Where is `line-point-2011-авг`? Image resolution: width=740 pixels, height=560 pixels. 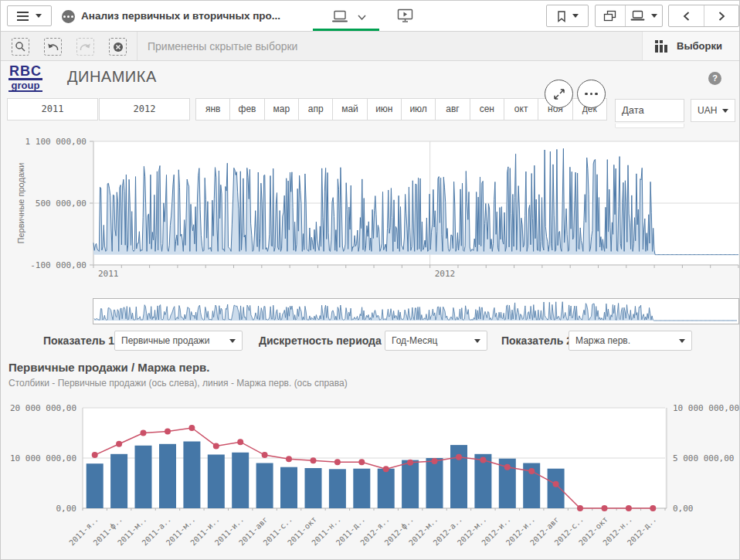
line-point-2011-авг is located at coordinates (265, 455).